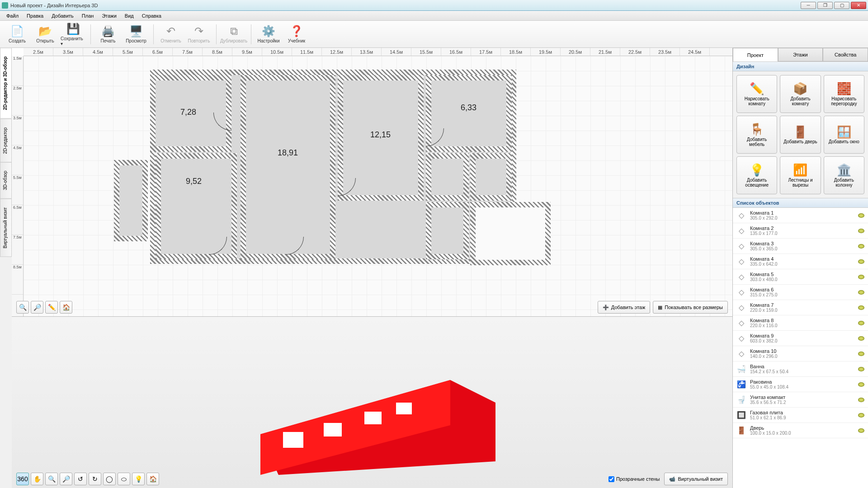 The image size is (868, 488). What do you see at coordinates (18, 186) in the screenshot?
I see `ruler-vertical: 1.5м2.5м3.5м4.5м5.5м6.5м7.5м8.5м` at bounding box center [18, 186].